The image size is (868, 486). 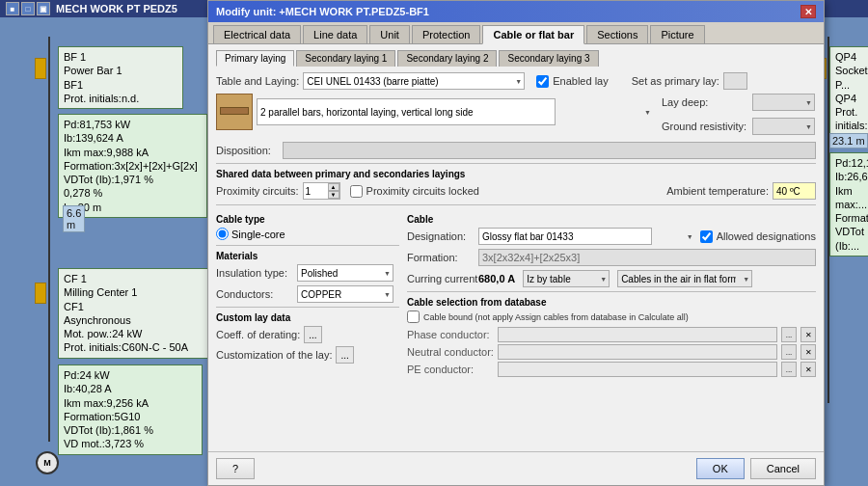 I want to click on stats1-l6: 0,278 %, so click(x=133, y=193).